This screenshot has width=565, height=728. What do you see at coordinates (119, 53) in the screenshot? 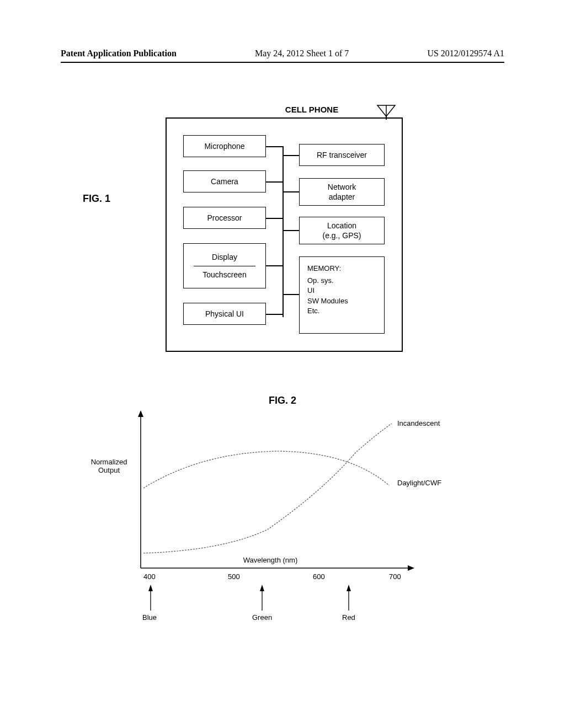
I see `header-left: Patent Application Publication` at bounding box center [119, 53].